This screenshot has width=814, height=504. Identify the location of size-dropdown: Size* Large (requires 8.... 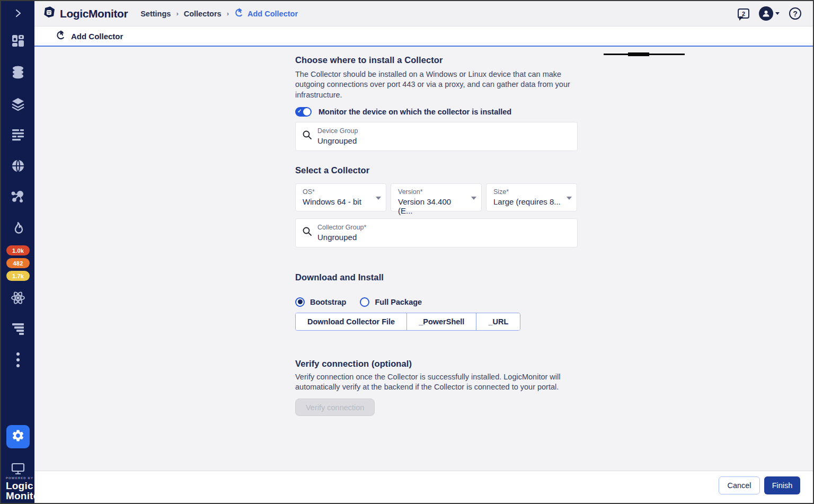
(532, 197).